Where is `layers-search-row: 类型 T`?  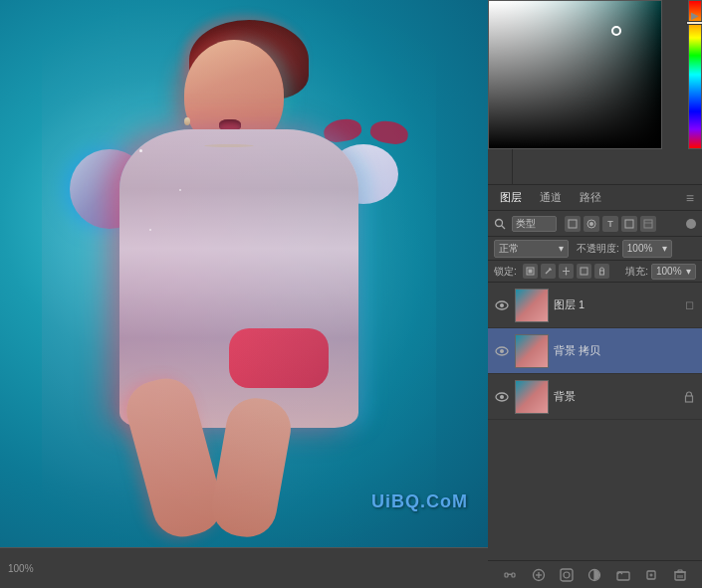
layers-search-row: 类型 T is located at coordinates (595, 224).